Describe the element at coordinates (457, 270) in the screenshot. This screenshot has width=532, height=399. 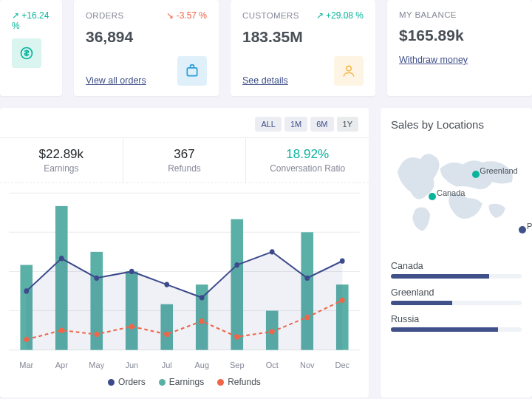
I see `location-bar-item: Canada` at that location.